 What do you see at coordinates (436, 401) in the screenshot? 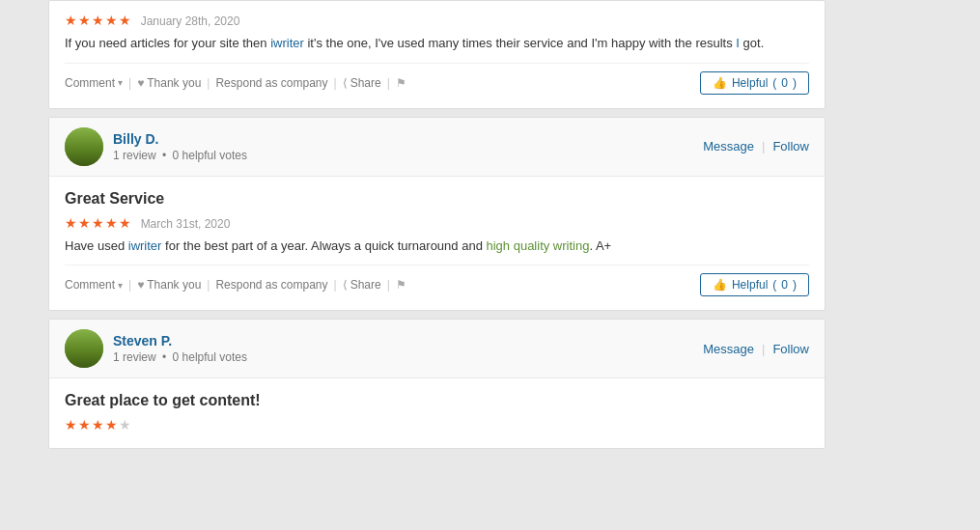
I see `review-title-3: Great place to get content!` at bounding box center [436, 401].